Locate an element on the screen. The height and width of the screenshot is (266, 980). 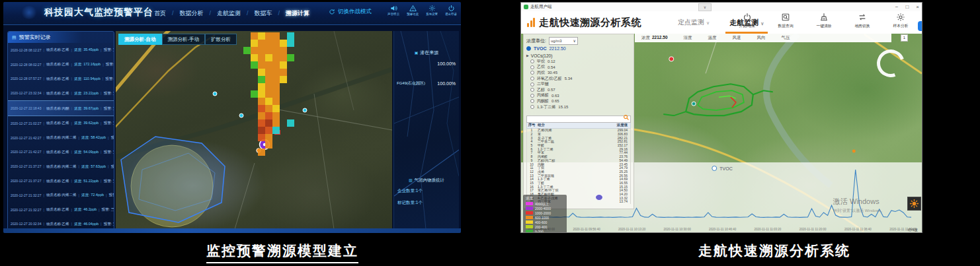
record-field: 2020-12-27 21:02:27 is located at coordinates (26, 123).